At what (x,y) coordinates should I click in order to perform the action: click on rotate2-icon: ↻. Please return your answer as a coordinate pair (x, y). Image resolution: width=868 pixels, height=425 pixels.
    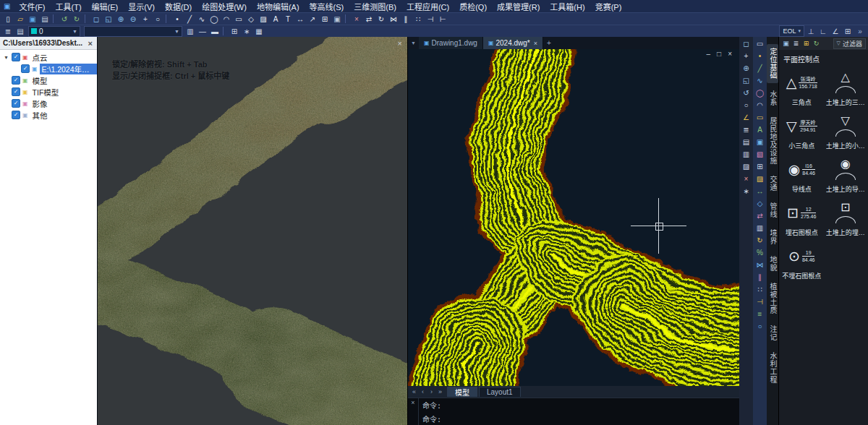
    Looking at the image, I should click on (760, 240).